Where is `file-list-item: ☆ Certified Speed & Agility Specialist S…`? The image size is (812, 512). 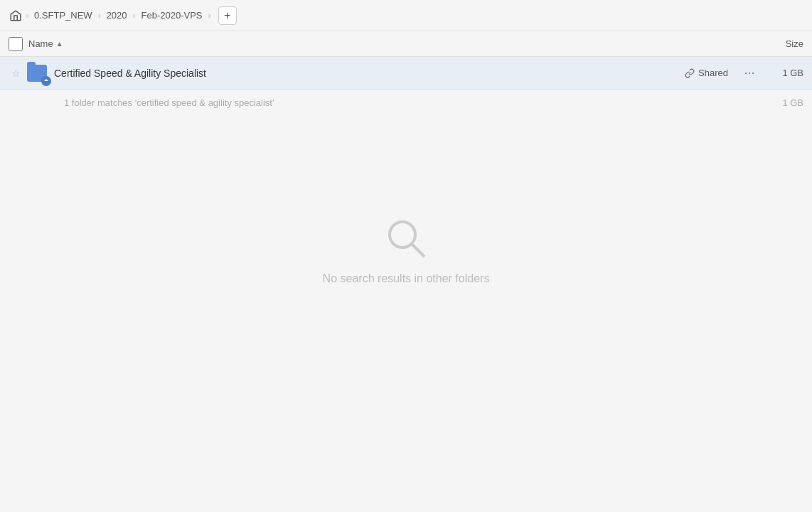
file-list-item: ☆ Certified Speed & Agility Specialist S… is located at coordinates (406, 73).